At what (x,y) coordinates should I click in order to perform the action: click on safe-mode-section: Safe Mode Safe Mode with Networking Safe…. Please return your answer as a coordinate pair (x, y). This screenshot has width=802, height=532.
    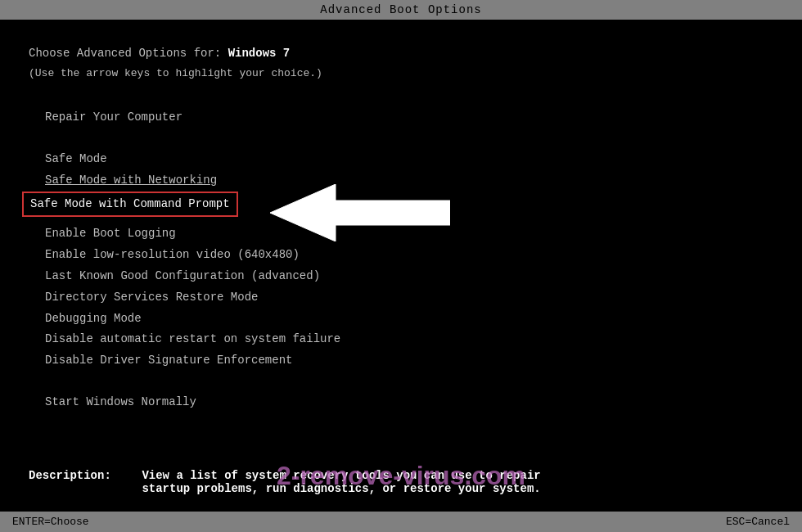
    Looking at the image, I should click on (401, 183).